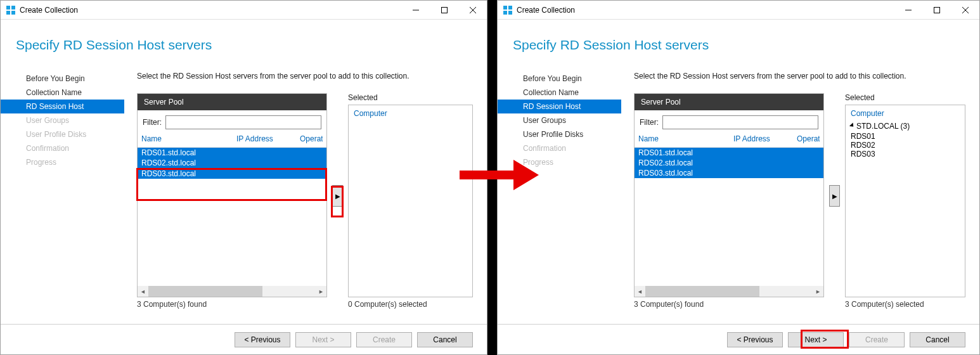 The image size is (980, 355). What do you see at coordinates (729, 195) in the screenshot?
I see `server-pool: Server Pool Filter: Name IP Address Oper…` at bounding box center [729, 195].